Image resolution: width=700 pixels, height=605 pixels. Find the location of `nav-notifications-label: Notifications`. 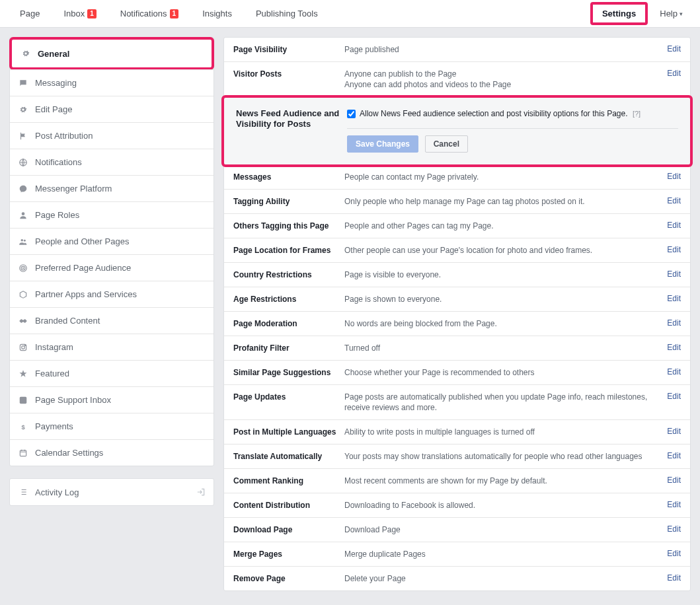

nav-notifications-label: Notifications is located at coordinates (144, 13).